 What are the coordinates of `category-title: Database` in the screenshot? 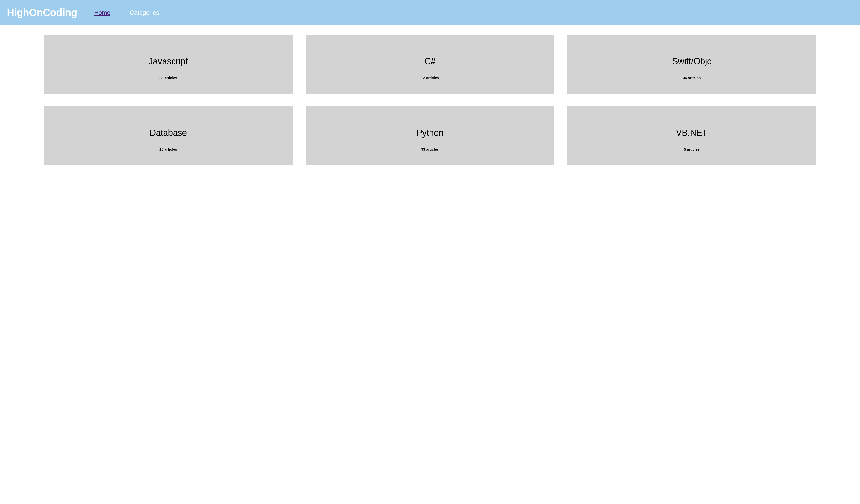 It's located at (168, 133).